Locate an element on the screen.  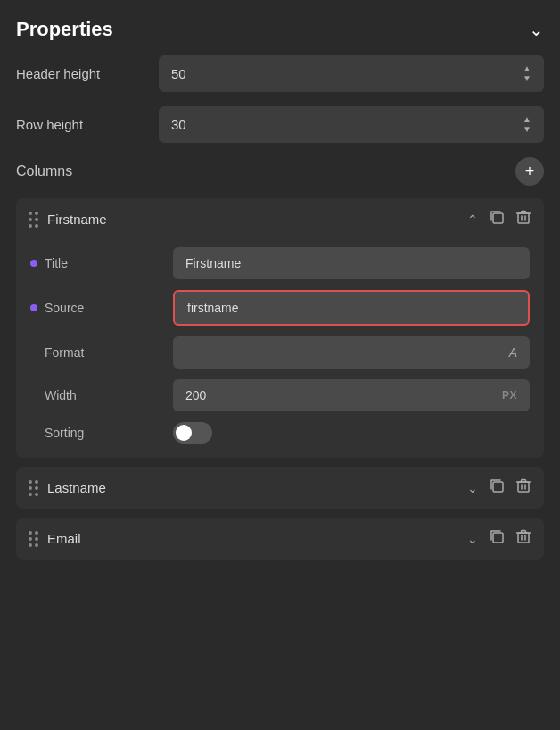
width-input is located at coordinates (344, 395).